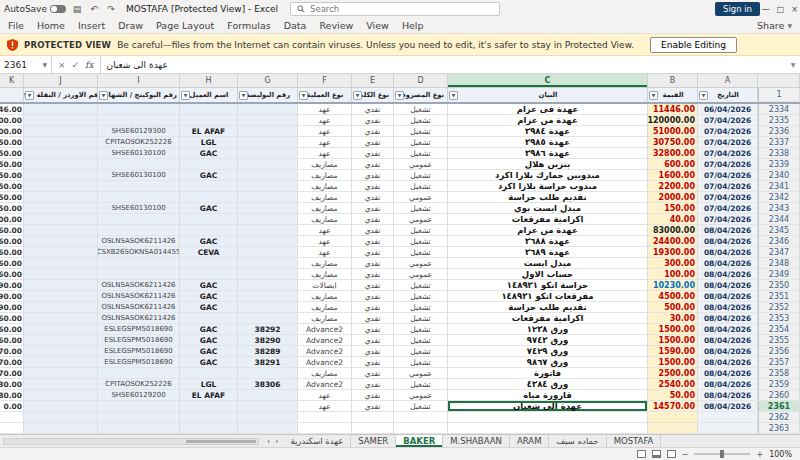 This screenshot has height=460, width=800. Describe the element at coordinates (12, 252) in the screenshot. I see `cell-k: 0560.00` at that location.